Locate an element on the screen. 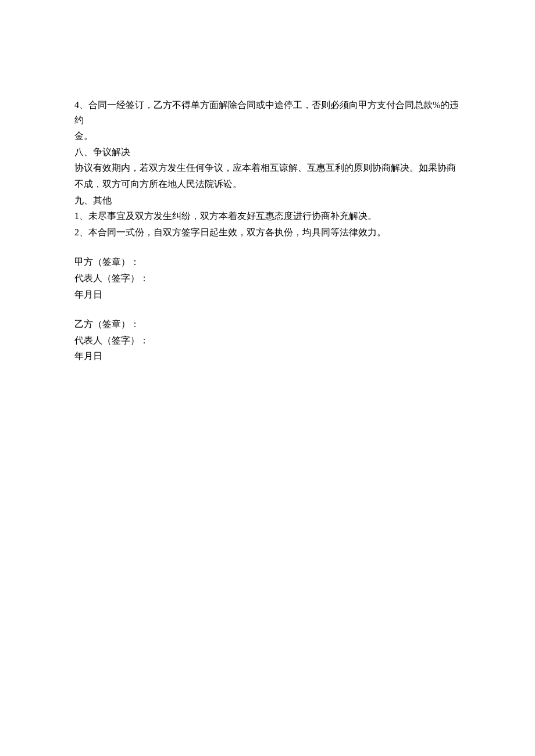 The width and height of the screenshot is (535, 756). signature-line-party-a: 甲方（签章）： is located at coordinates (268, 262).